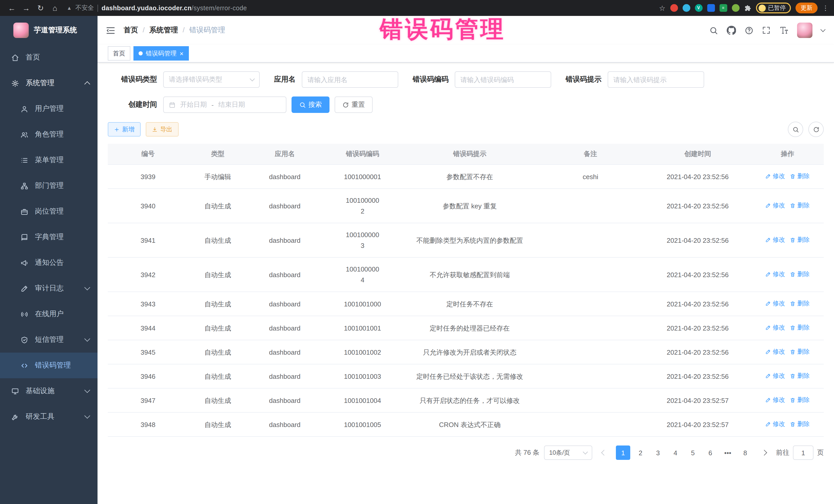  What do you see at coordinates (693, 453) in the screenshot?
I see `page-button: 5` at bounding box center [693, 453].